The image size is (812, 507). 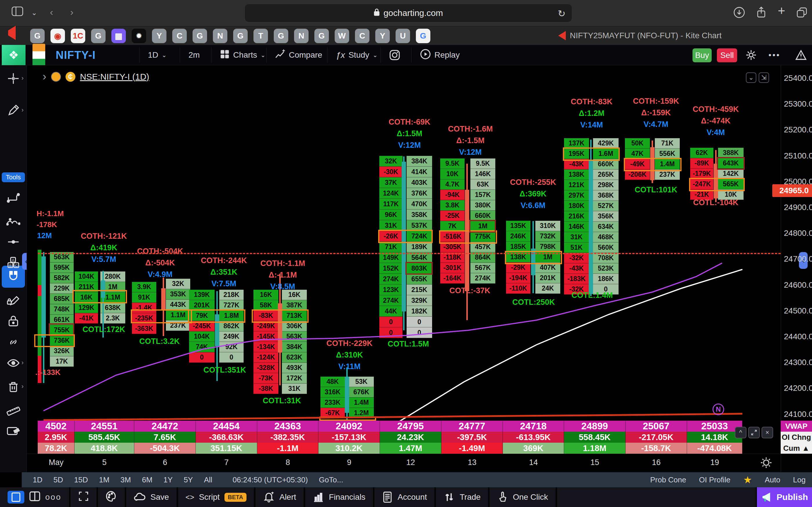 What do you see at coordinates (111, 497) in the screenshot?
I see `theme-palette-icon` at bounding box center [111, 497].